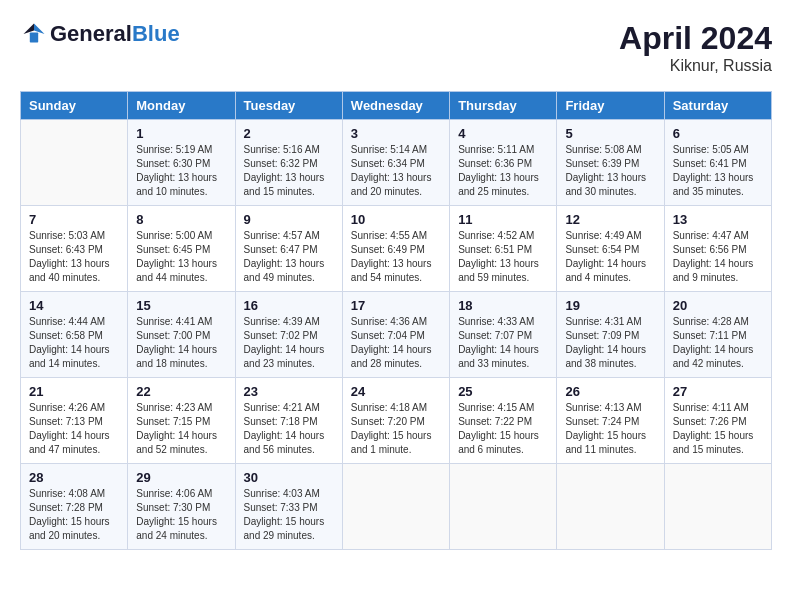 This screenshot has width=792, height=612. What do you see at coordinates (182, 421) in the screenshot?
I see `calendar-cell: 22Sunrise: 4:23 AMSunset: 7:15 PMDayligh…` at bounding box center [182, 421].